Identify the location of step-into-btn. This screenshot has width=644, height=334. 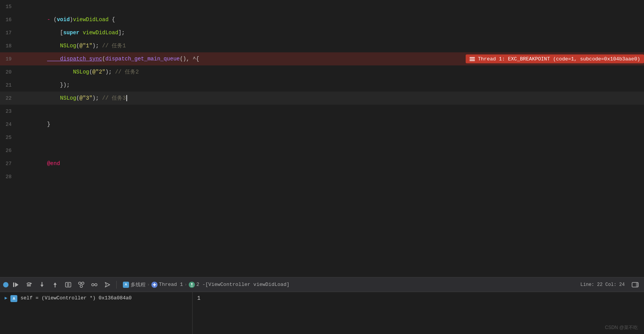
(42, 285).